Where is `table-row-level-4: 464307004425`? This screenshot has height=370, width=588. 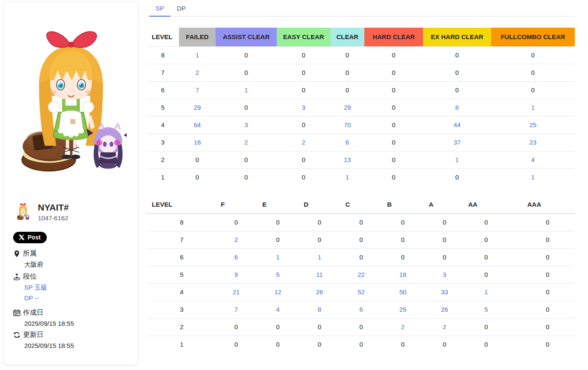
table-row-level-4: 464307004425 is located at coordinates (361, 125).